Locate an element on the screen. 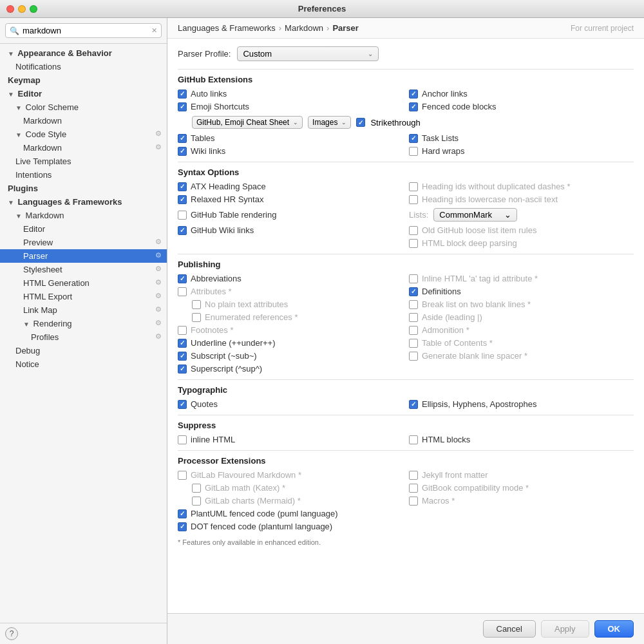 This screenshot has height=644, width=644. html-block-deep-checkbox is located at coordinates (413, 243).